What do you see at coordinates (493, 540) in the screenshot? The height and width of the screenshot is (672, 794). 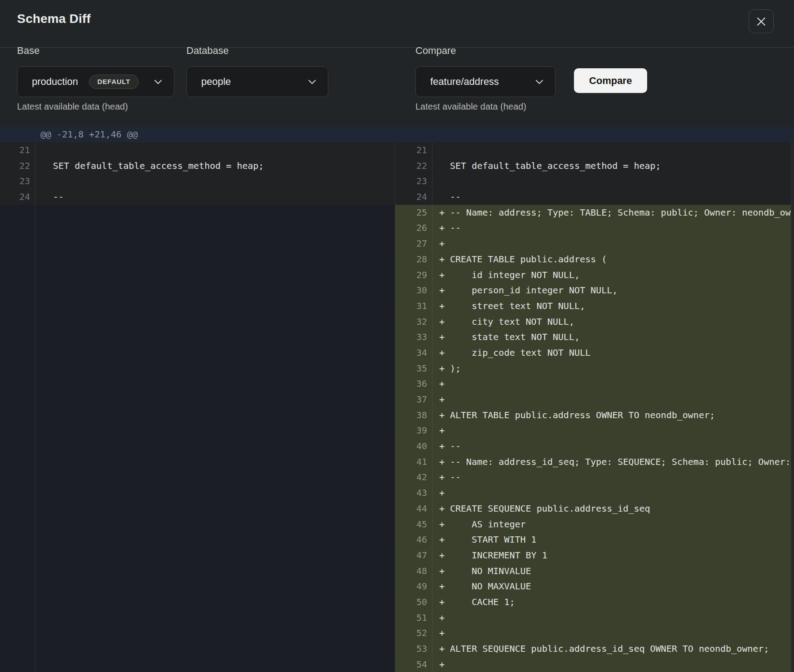 I see `code-text: START WITH 1` at bounding box center [493, 540].